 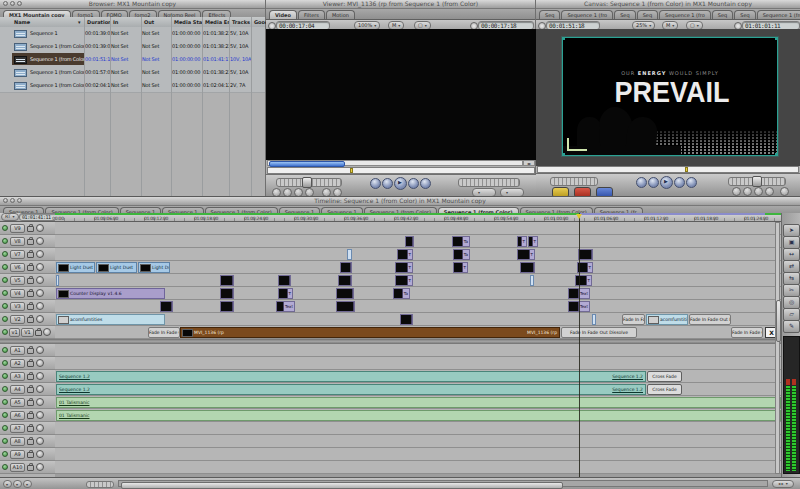 What do you see at coordinates (668, 4) in the screenshot?
I see `canvas-titlebar: Canvas: Sequence 1 (from Color) in MX1 M…` at bounding box center [668, 4].